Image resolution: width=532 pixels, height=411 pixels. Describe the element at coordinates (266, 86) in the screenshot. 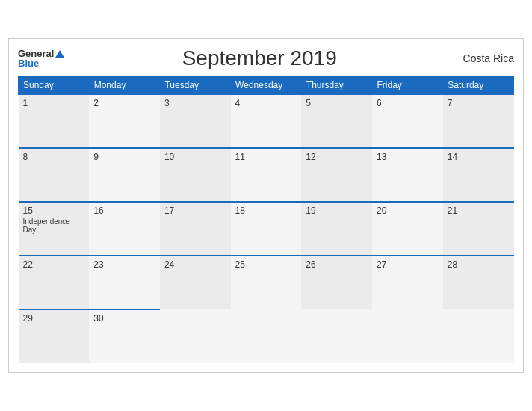

I see `days-header-row: SundayMondayTuesdayWednesdayThursdayFrid…` at that location.